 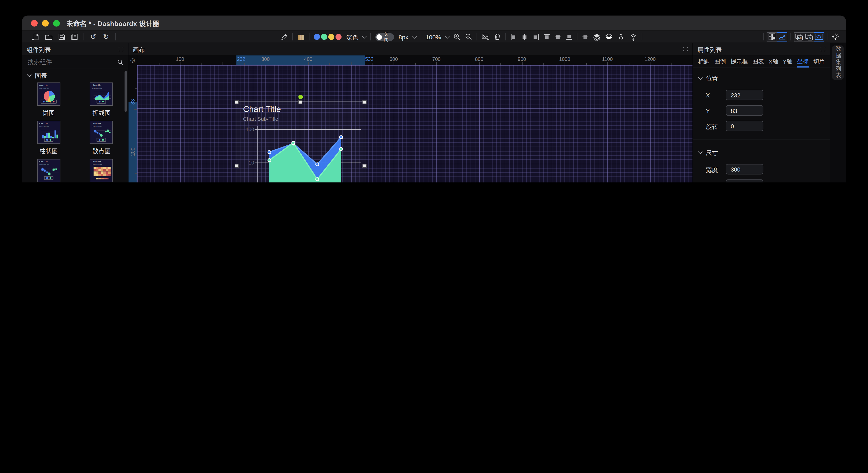 I want to click on translate-zh-en-button: 文En, so click(x=799, y=37).